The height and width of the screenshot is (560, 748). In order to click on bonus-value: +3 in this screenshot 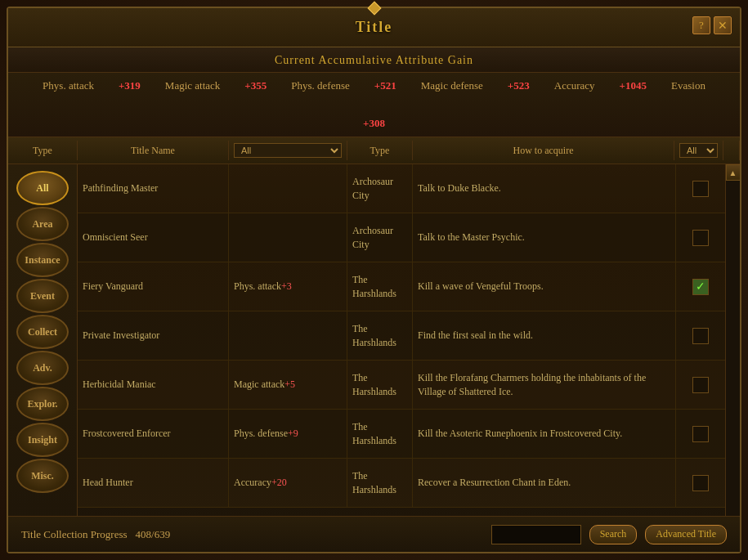, I will do `click(286, 286)`.